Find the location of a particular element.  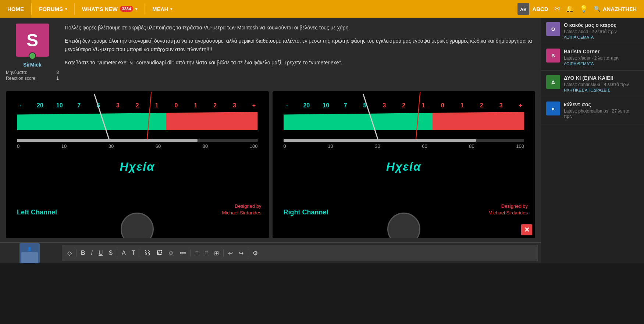

sidebar-text-2: Barista Corner Latest: xfader · 2 λεπτά … is located at coordinates (601, 57).